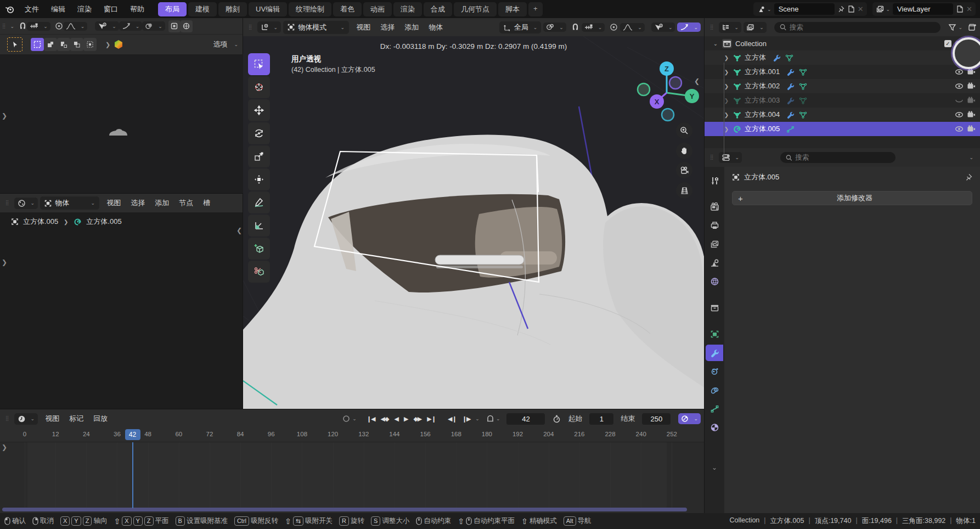  I want to click on pan-hand-button, so click(684, 151).